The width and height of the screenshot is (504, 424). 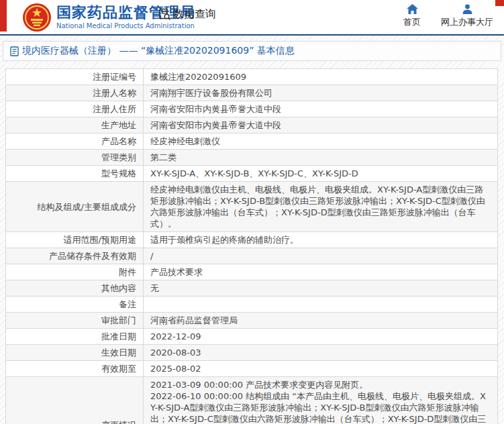 I want to click on table-row: 变更情况 2021-03-09 00:00:00 产品技术要求变更内容见附页。 …, so click(x=252, y=401).